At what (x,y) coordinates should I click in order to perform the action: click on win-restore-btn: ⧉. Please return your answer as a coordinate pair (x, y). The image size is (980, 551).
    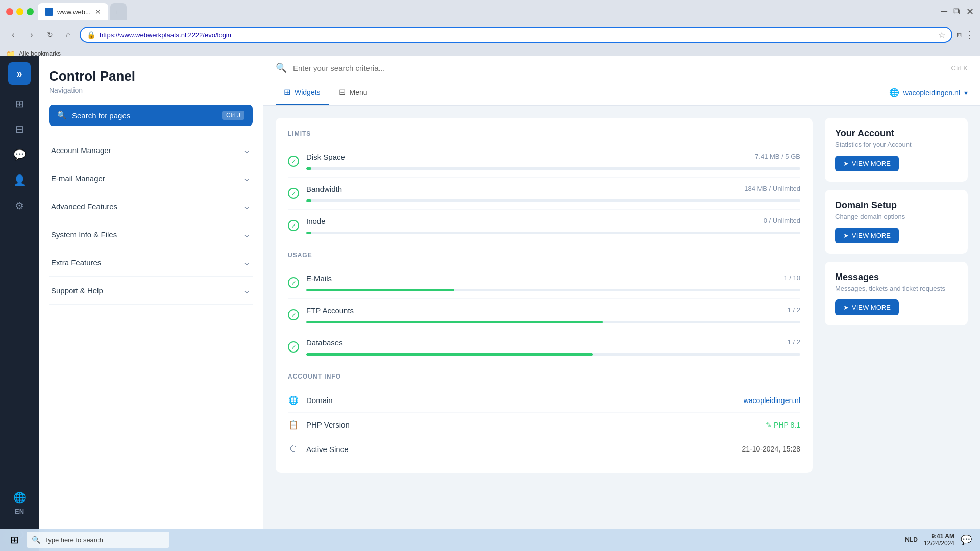
    Looking at the image, I should click on (957, 12).